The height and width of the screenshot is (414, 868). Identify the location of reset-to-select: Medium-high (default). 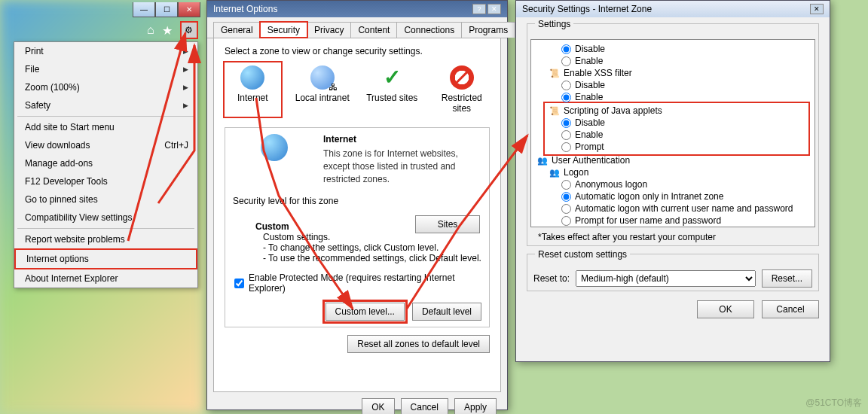
(666, 279).